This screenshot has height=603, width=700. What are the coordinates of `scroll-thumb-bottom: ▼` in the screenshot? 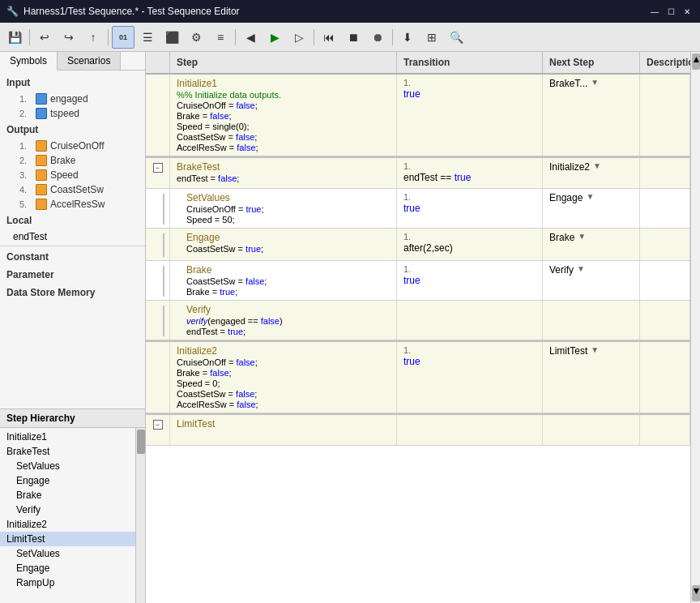 It's located at (696, 593).